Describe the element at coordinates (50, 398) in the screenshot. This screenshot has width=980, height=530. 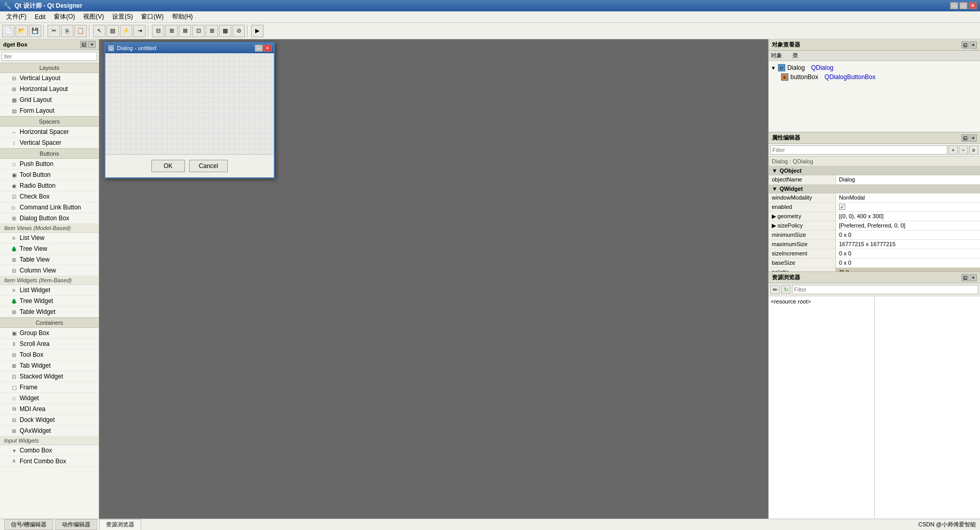
I see `widget-item-widget: □ Widget` at that location.